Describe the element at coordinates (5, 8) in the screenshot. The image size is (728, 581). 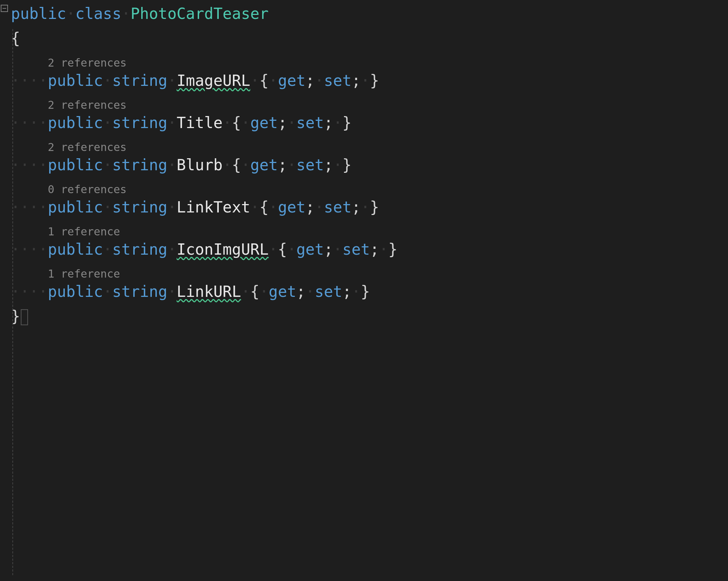
I see `fold-minus-icon` at that location.